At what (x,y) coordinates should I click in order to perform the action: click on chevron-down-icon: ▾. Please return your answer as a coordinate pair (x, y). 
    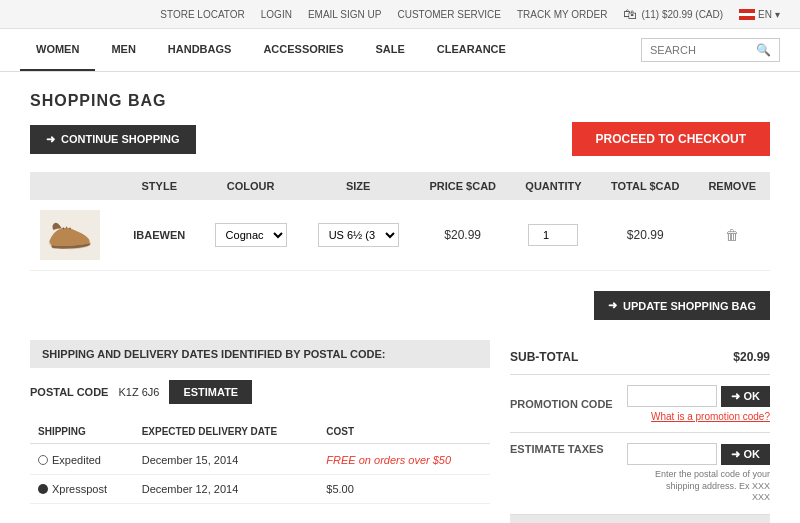
    Looking at the image, I should click on (778, 14).